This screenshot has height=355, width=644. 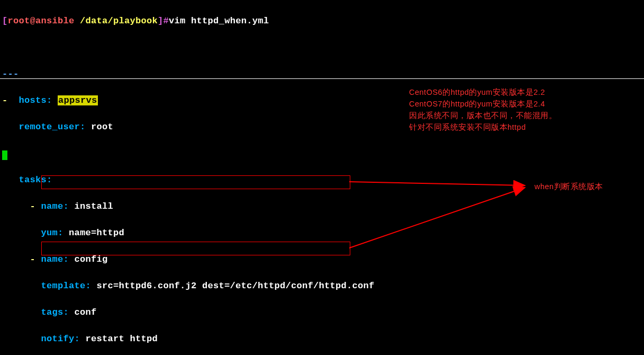 I want to click on task-install-yum: yum: name=httpd, so click(x=322, y=233).